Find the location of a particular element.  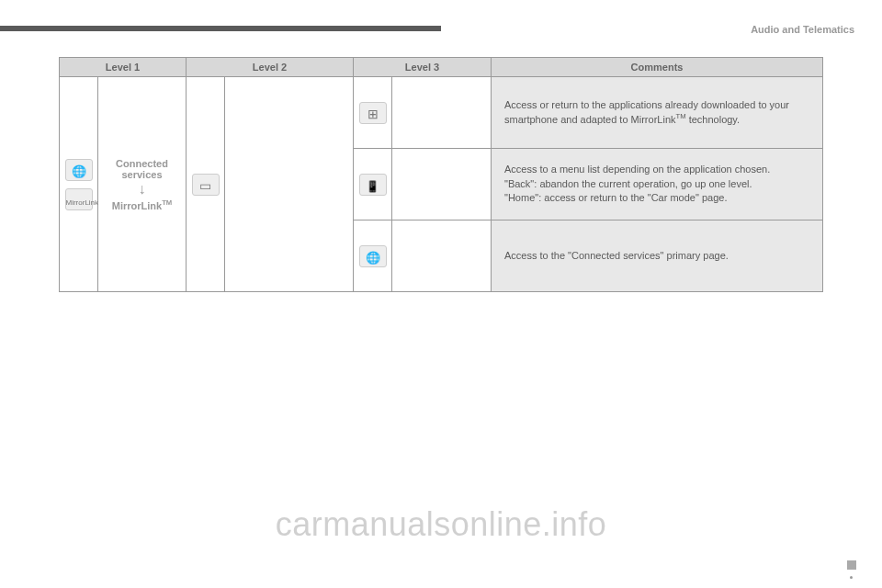

connected-services-label: Connected services is located at coordinates (141, 169).